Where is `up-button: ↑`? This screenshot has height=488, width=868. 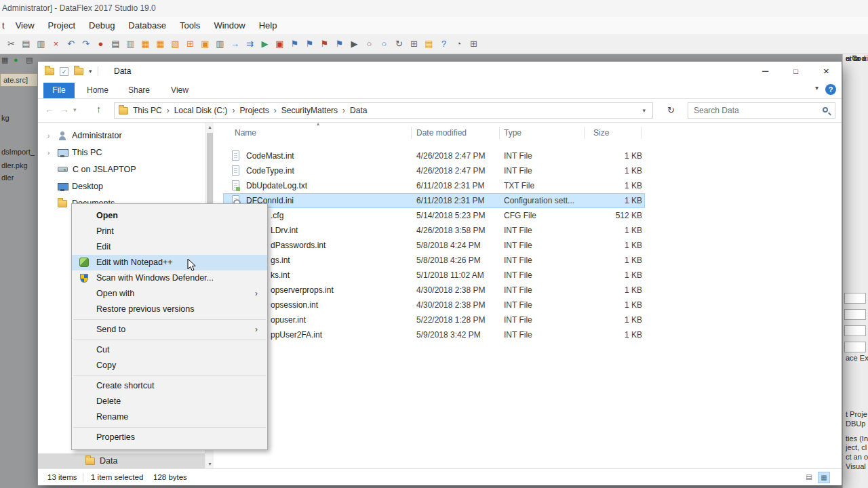 up-button: ↑ is located at coordinates (99, 109).